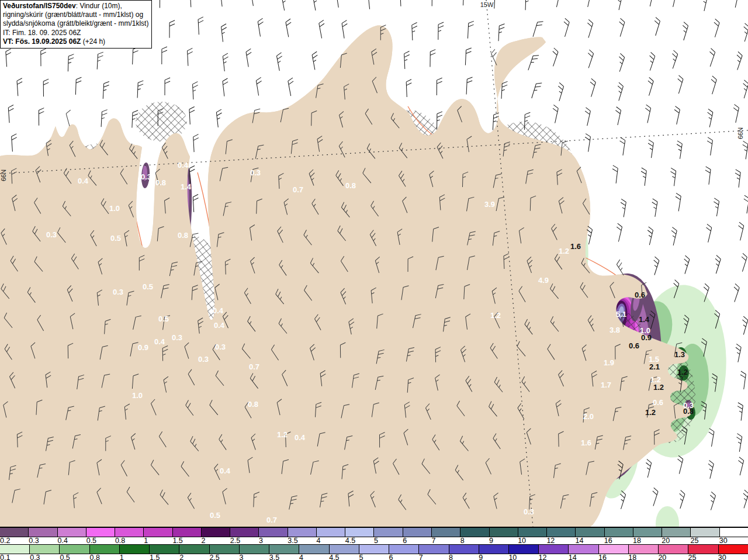 This screenshot has width=748, height=560. I want to click on precip-value-label: 4.9, so click(543, 281).